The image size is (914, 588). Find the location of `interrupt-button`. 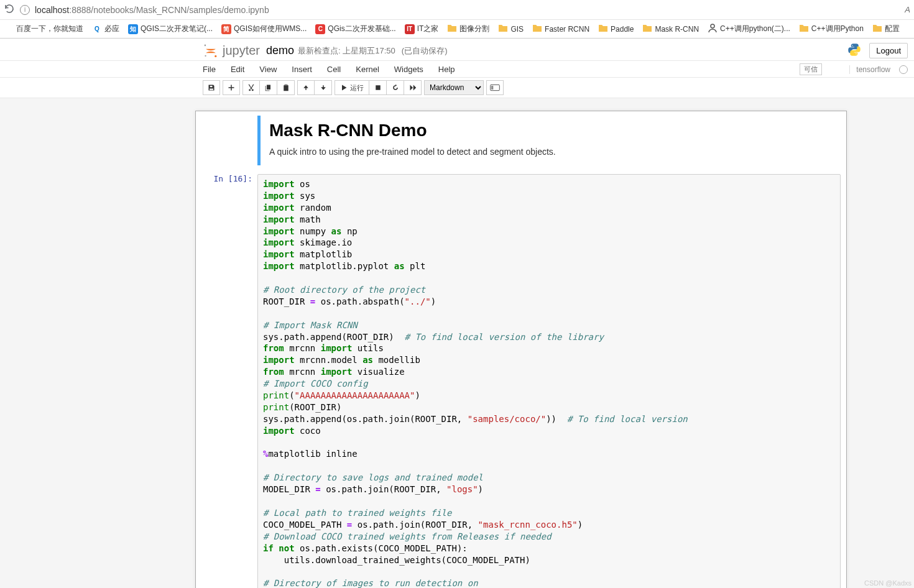

interrupt-button is located at coordinates (378, 88).